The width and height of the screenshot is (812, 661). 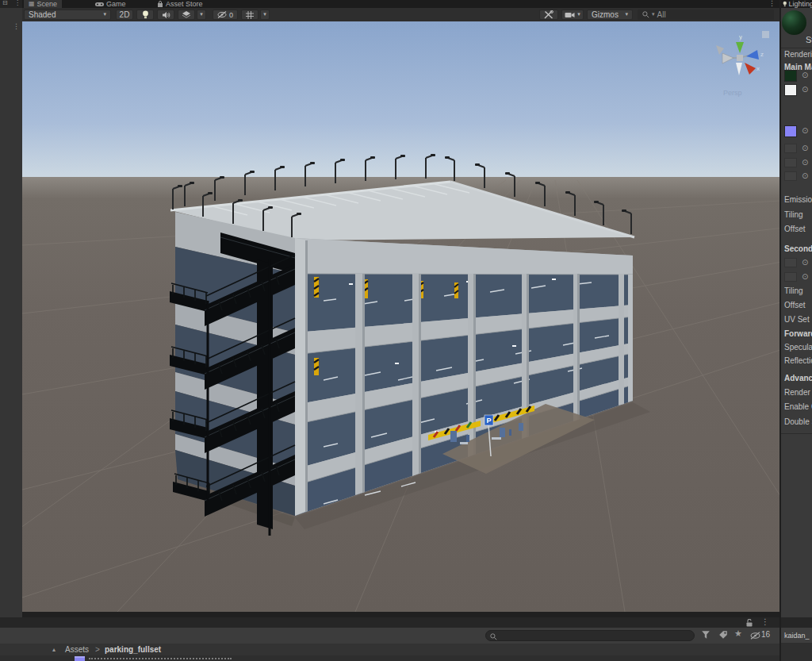 What do you see at coordinates (765, 622) in the screenshot?
I see `project-kebab-menu-icon: ⋮` at bounding box center [765, 622].